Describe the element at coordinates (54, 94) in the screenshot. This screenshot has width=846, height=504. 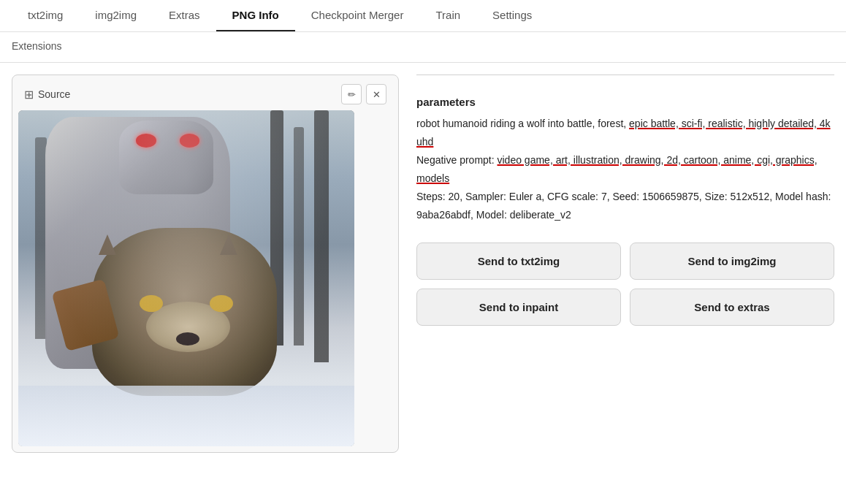
I see `source-label: Source` at that location.